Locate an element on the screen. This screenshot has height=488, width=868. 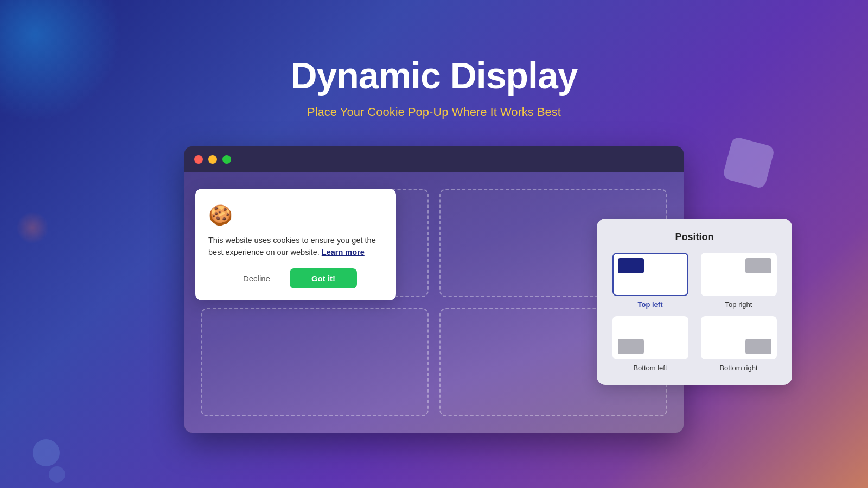
position-indicator-bottom-left is located at coordinates (631, 346).